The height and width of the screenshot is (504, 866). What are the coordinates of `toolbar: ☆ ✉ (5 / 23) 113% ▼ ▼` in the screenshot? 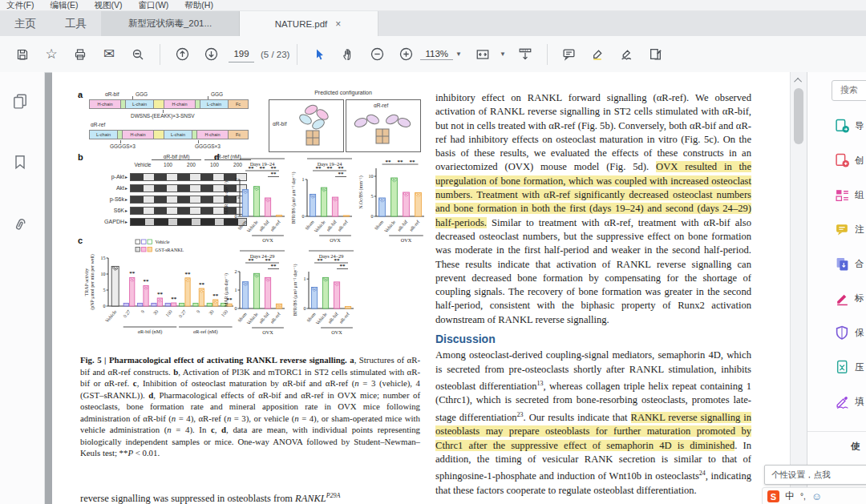 It's located at (433, 54).